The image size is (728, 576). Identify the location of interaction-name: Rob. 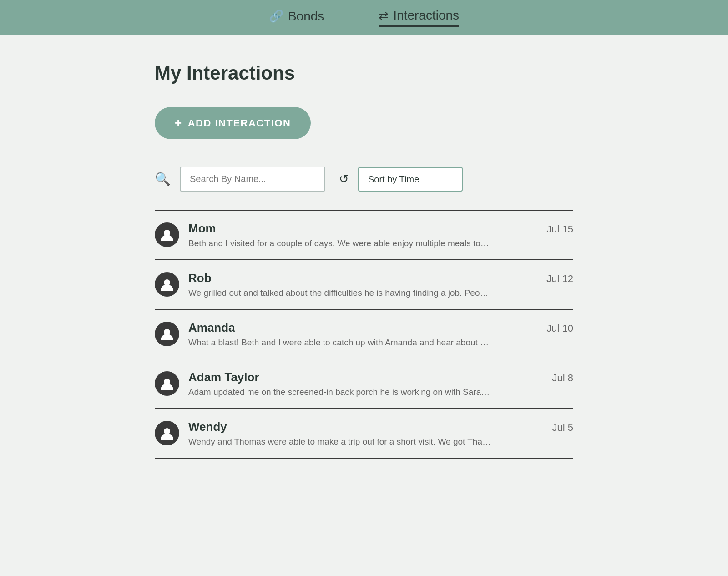
(200, 278).